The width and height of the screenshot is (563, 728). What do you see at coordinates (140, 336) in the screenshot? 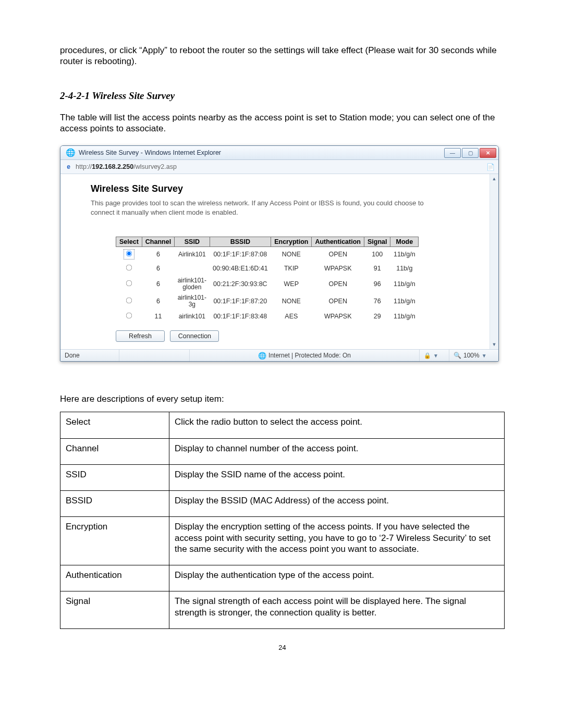
I see `refresh-button: Refresh` at bounding box center [140, 336].